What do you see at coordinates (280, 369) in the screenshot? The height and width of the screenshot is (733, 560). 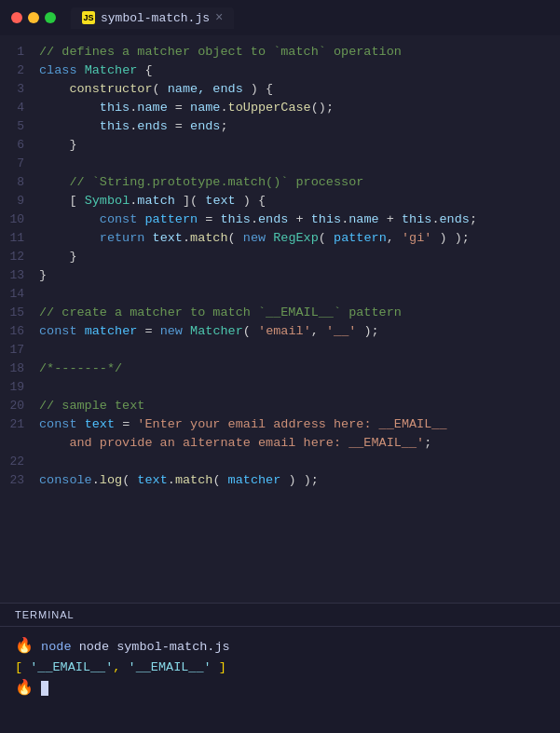 I see `code-line: 18/*-------*/` at bounding box center [280, 369].